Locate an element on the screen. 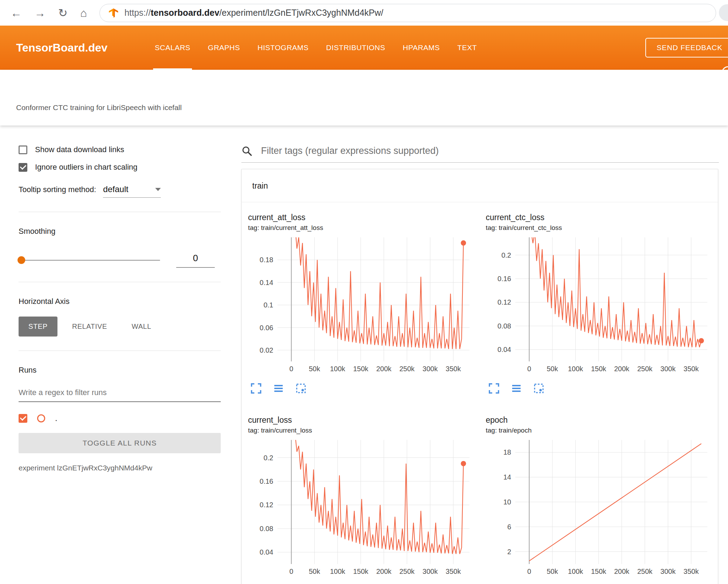  tooltip-sorting-select: default is located at coordinates (132, 191).